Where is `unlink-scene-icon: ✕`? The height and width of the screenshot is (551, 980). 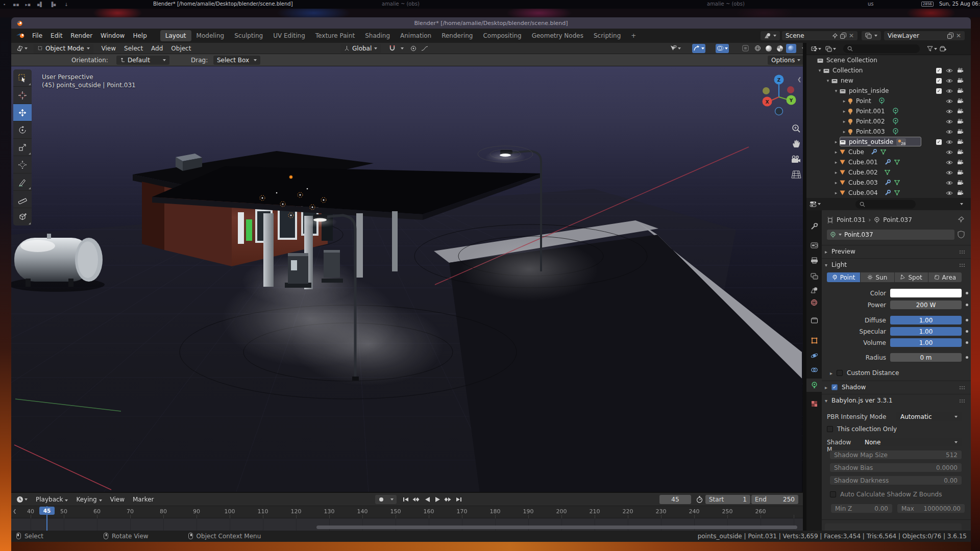 unlink-scene-icon: ✕ is located at coordinates (851, 36).